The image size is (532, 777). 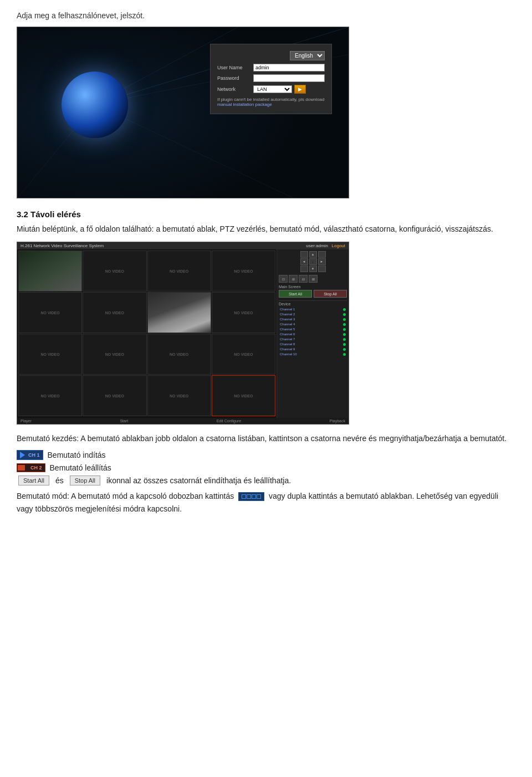 I want to click on plugin-text: If plugin cann't be installed automatica…, so click(x=271, y=100).